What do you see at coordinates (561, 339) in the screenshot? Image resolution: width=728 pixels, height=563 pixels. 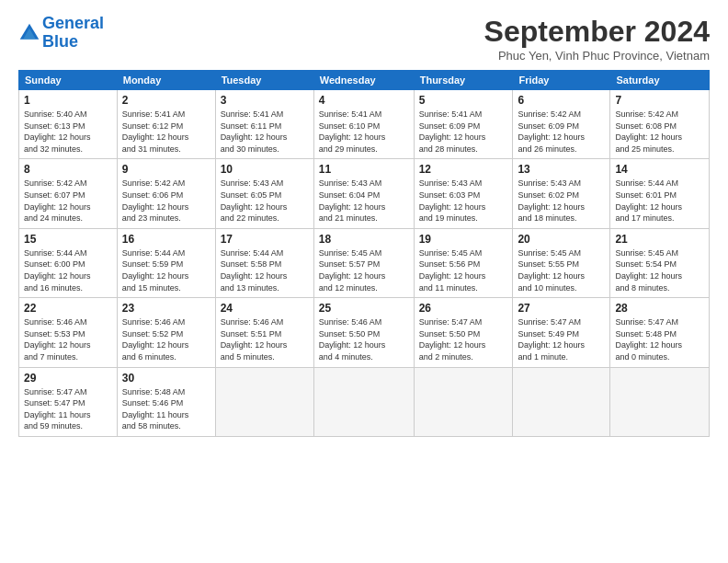 I see `day-info: Sunrise: 5:47 AM Sunset: 5:49 PM Dayligh…` at bounding box center [561, 339].